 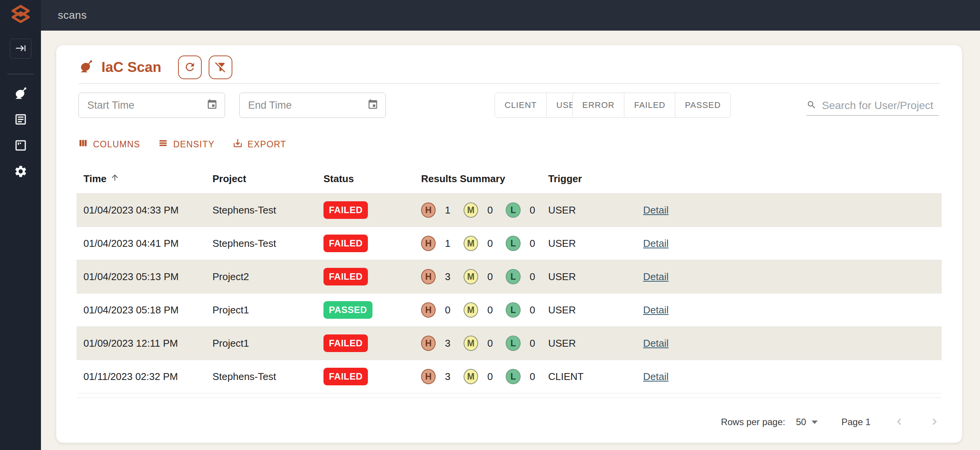 I want to click on export-button: EXPORT, so click(x=260, y=144).